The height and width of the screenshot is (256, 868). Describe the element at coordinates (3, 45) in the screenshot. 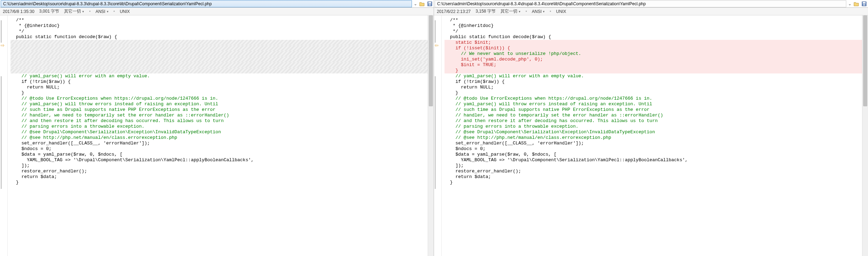

I see `diff-arrow-right-icon: ⇨` at that location.